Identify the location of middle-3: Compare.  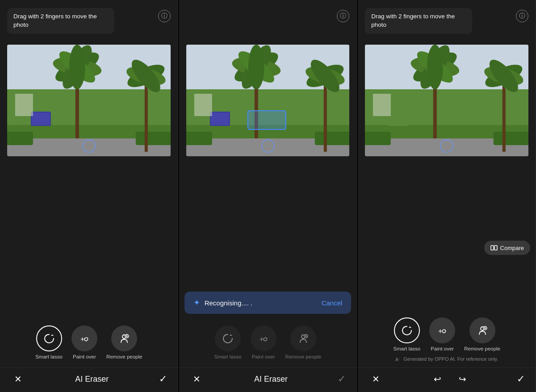
(447, 237).